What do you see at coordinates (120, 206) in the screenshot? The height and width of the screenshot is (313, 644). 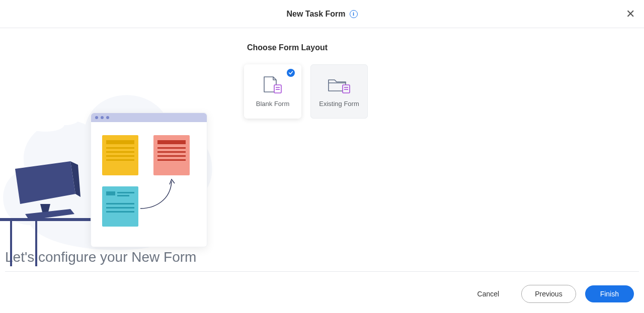 I see `card-cyan` at bounding box center [120, 206].